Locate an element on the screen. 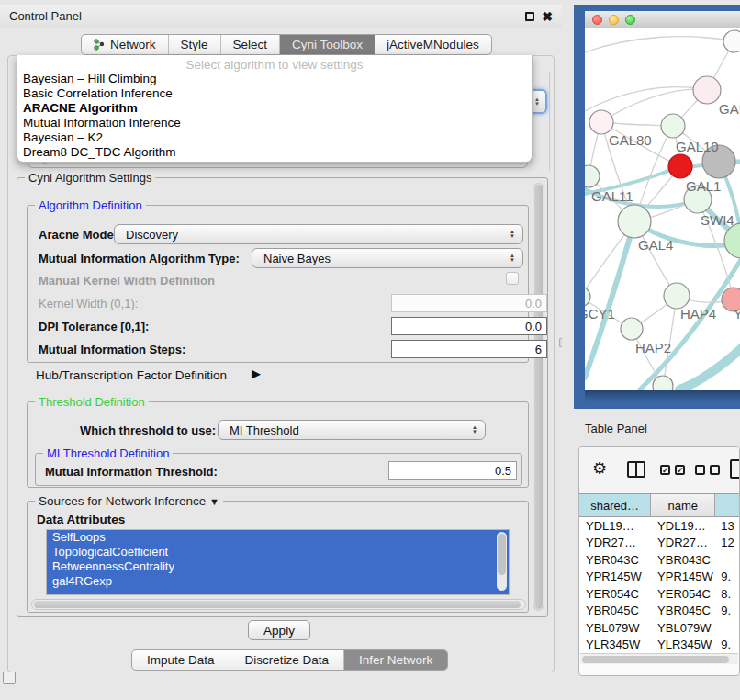 The height and width of the screenshot is (700, 740). node-label: GAL1 is located at coordinates (703, 186).